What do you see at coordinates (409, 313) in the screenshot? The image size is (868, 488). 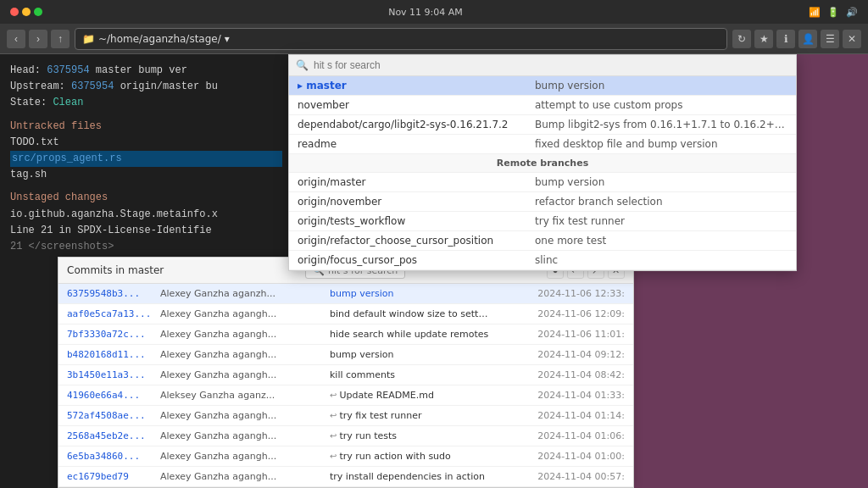 I see `commit-message: bind default window size to settings` at bounding box center [409, 313].